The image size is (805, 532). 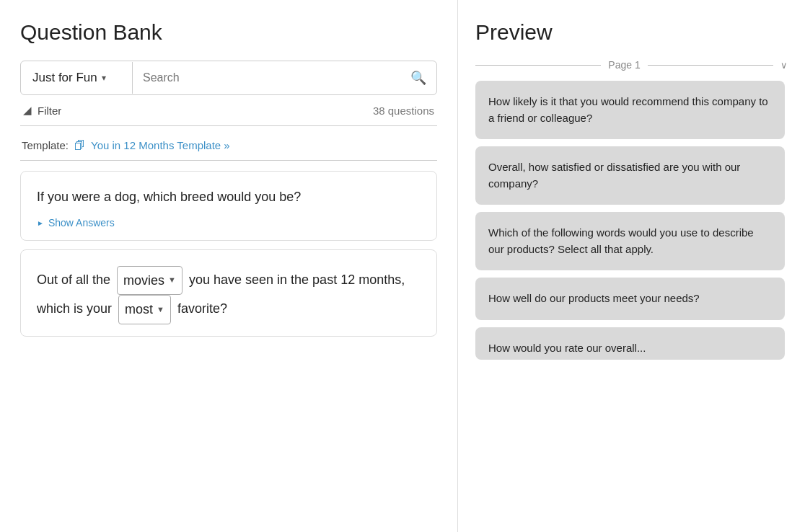 I want to click on q2-select2-arrow-icon: ▼, so click(x=160, y=310).